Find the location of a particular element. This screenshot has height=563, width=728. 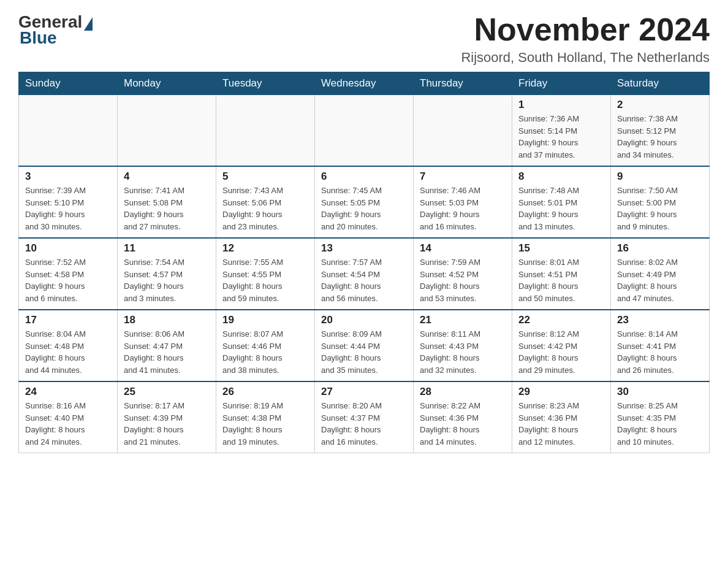

day-number: 15 is located at coordinates (561, 248).